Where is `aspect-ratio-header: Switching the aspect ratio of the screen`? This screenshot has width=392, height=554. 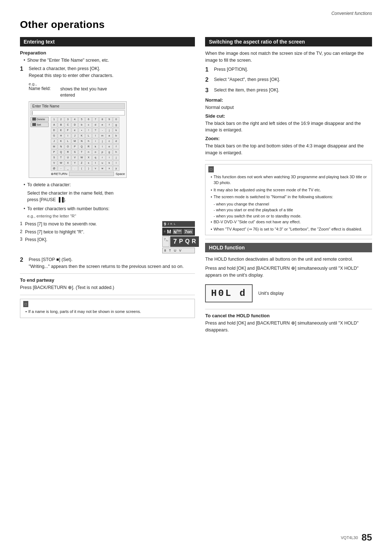 aspect-ratio-header: Switching the aspect ratio of the screen is located at coordinates (289, 42).